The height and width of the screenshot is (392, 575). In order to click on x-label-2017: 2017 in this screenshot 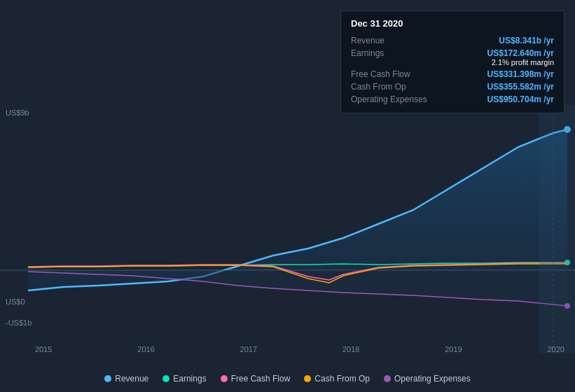, I will do `click(249, 349)`.